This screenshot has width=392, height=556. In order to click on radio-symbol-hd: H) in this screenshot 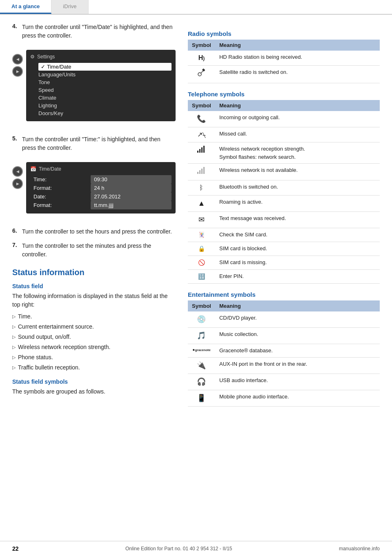, I will do `click(202, 58)`.